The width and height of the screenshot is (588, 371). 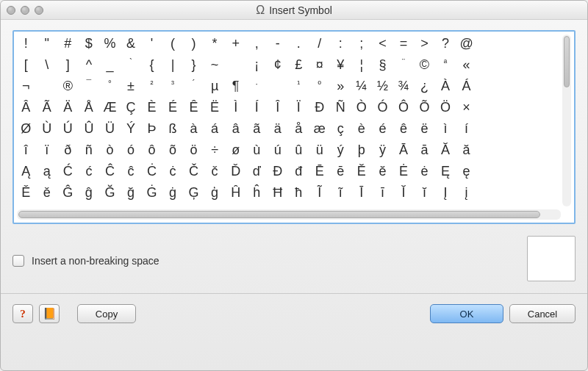 What do you see at coordinates (131, 44) in the screenshot?
I see `symbol-cell: &` at bounding box center [131, 44].